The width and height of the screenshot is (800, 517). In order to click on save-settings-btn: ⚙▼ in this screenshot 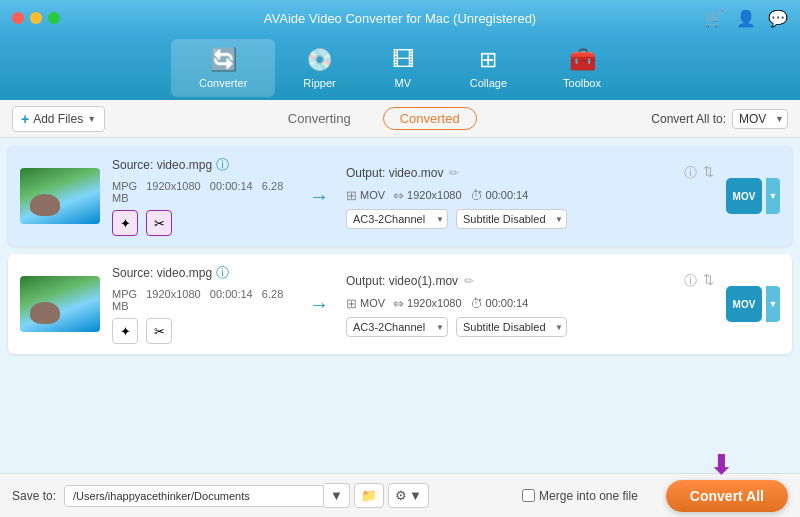, I will do `click(408, 496)`.